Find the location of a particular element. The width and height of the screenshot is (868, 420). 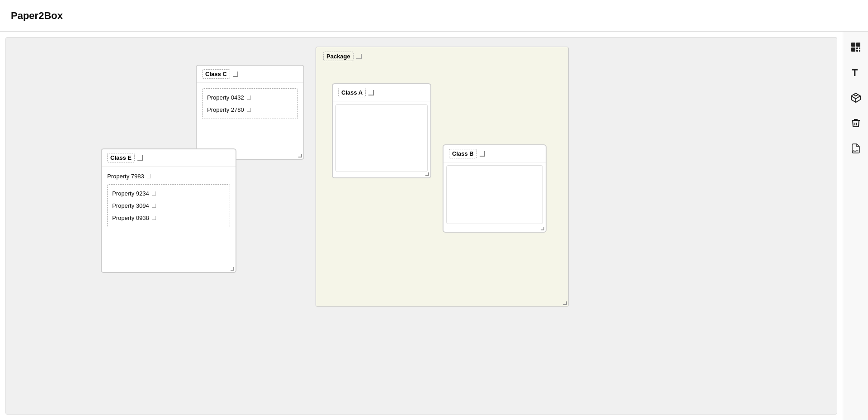

class-b-resize is located at coordinates (542, 229).